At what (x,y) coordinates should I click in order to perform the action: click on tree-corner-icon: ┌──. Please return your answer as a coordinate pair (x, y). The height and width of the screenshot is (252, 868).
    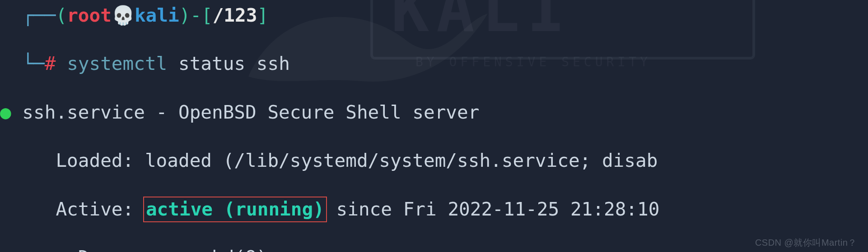
    Looking at the image, I should click on (39, 15).